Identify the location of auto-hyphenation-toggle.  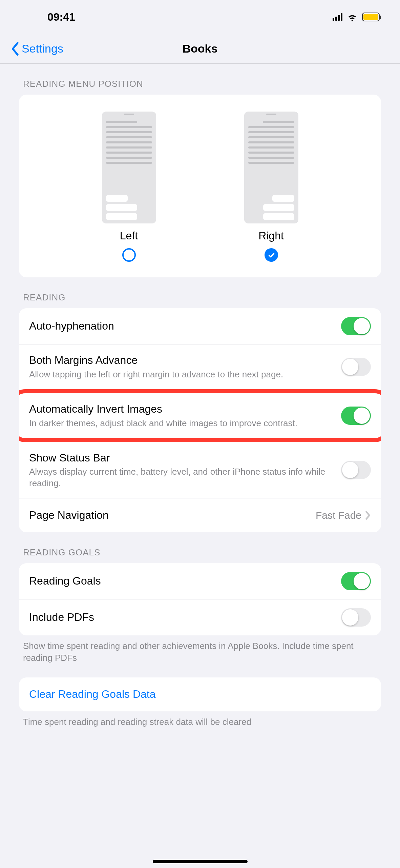
(356, 326).